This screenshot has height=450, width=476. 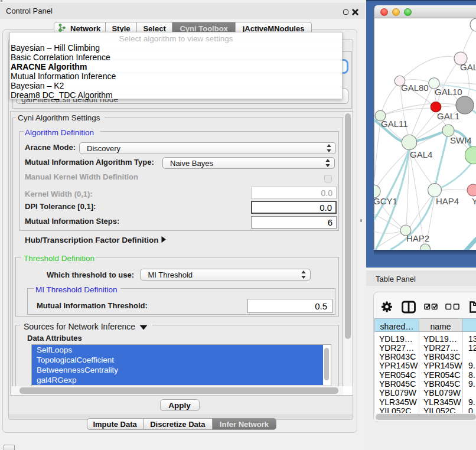 I want to click on svg-text: SWI4, so click(x=461, y=141).